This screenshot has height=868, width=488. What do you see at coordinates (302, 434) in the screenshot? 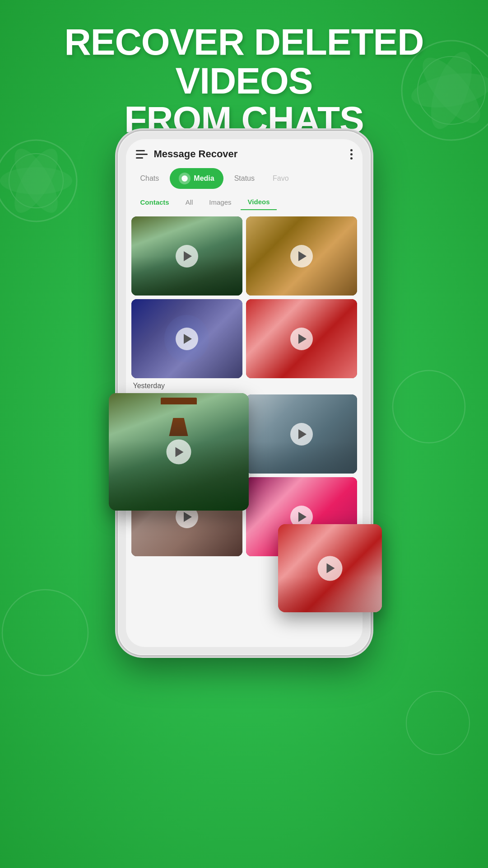
I see `video-thumb-winter-garden` at bounding box center [302, 434].